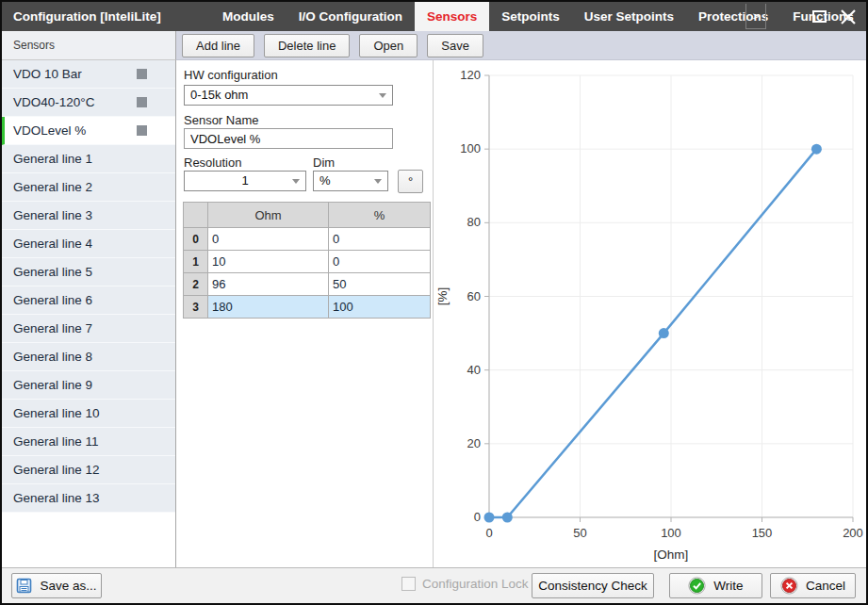  I want to click on maximize-icon, so click(820, 17).